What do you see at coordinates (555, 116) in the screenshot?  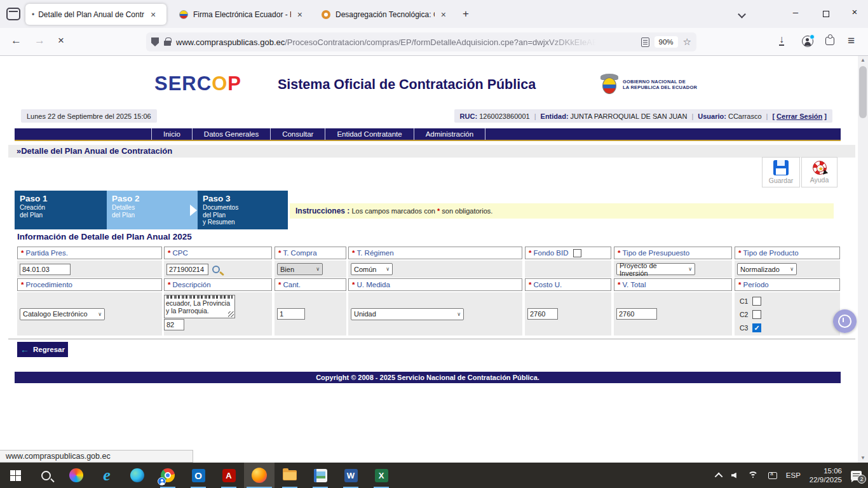 I see `entidad-label: Entidad:` at bounding box center [555, 116].